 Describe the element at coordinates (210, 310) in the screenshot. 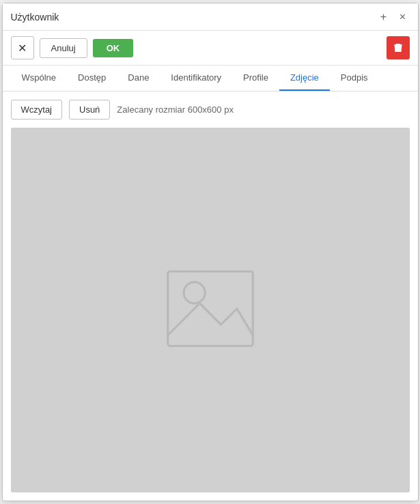

I see `photo-placeholder-icon` at that location.